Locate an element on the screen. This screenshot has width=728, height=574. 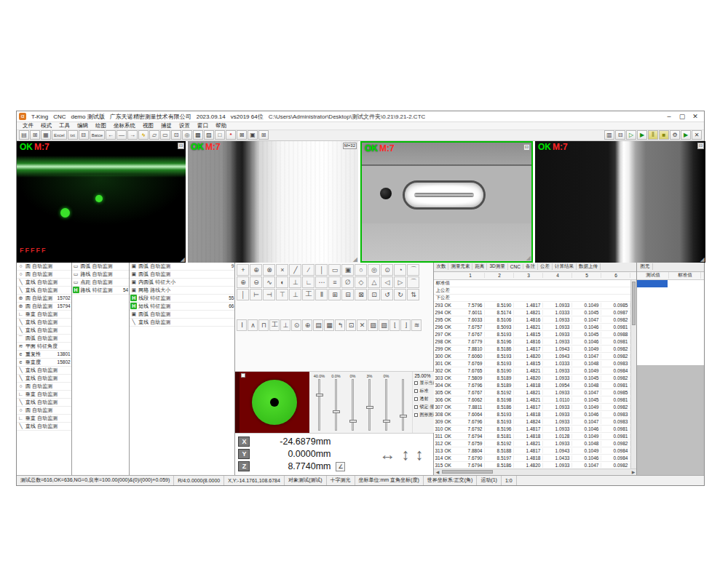
settings-gear-icon: ⚙ is located at coordinates (675, 135).